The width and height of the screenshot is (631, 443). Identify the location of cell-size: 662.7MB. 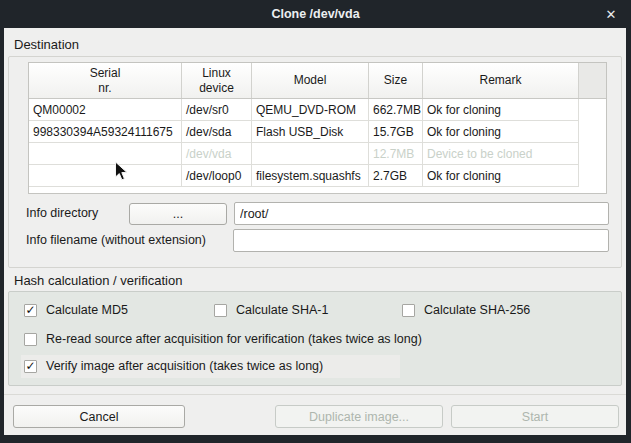
(396, 110).